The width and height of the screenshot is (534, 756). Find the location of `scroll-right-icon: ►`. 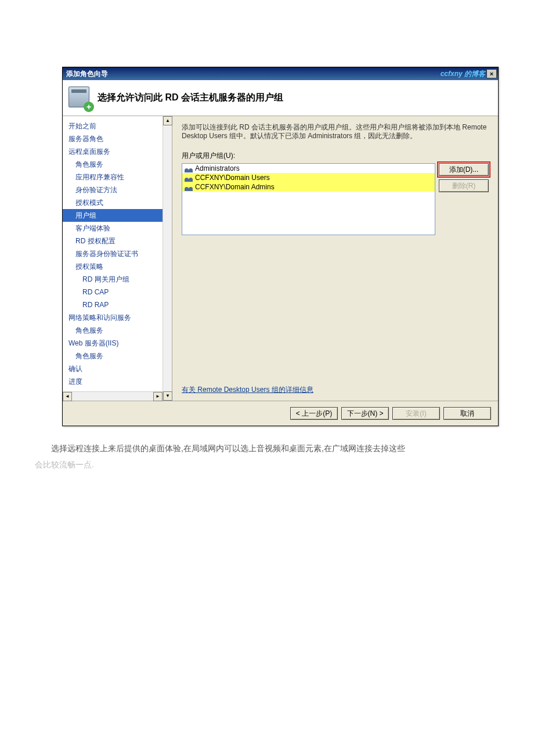

scroll-right-icon: ► is located at coordinates (158, 397).